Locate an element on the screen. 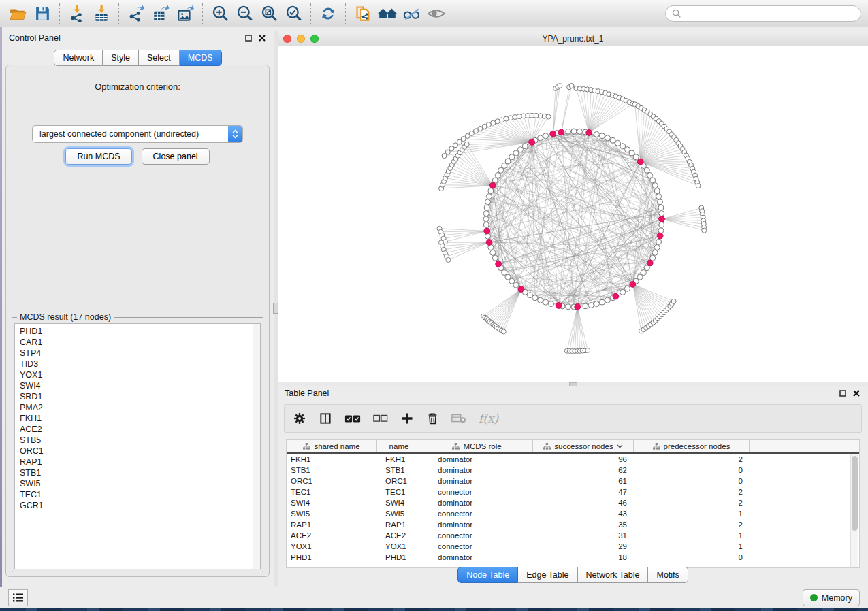 This screenshot has height=611, width=868. search-box is located at coordinates (763, 14).